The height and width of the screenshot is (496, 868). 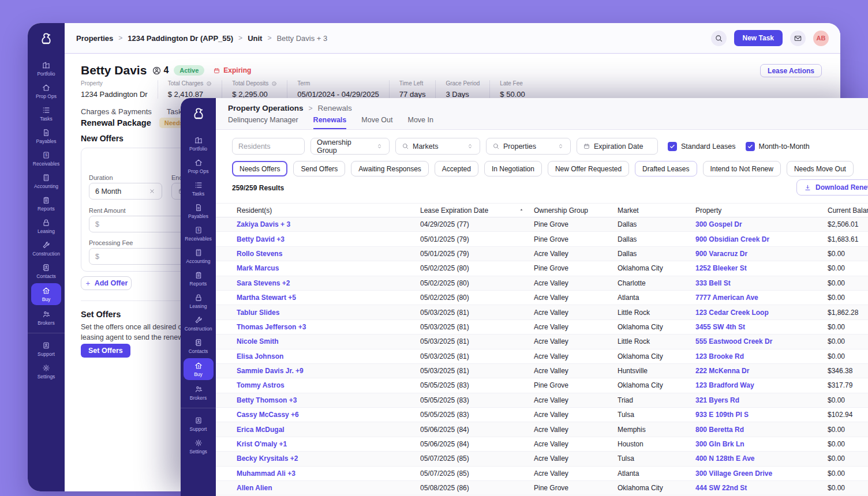 I want to click on ownership-group-select: Ownership Group, so click(x=350, y=146).